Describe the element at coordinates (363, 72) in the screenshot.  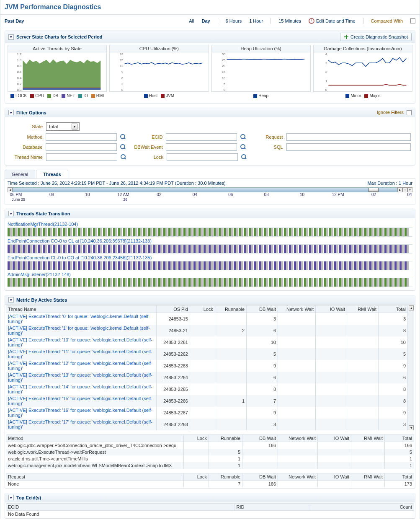
I see `chart-plot: 01234` at that location.